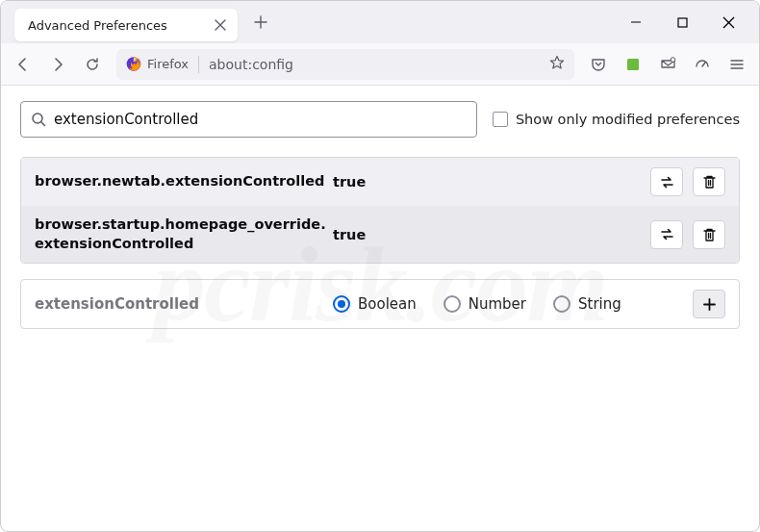  I want to click on browser-tab: Advanced Preferences, so click(126, 25).